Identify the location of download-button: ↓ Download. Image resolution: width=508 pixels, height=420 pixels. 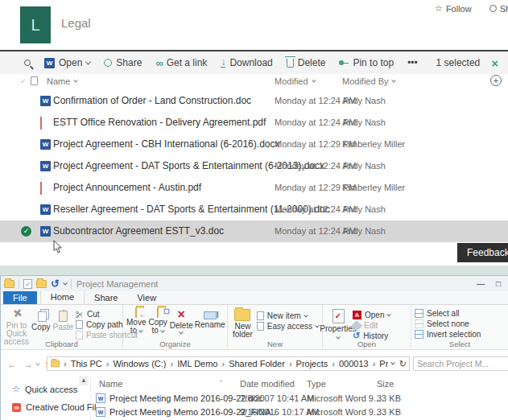
(246, 63).